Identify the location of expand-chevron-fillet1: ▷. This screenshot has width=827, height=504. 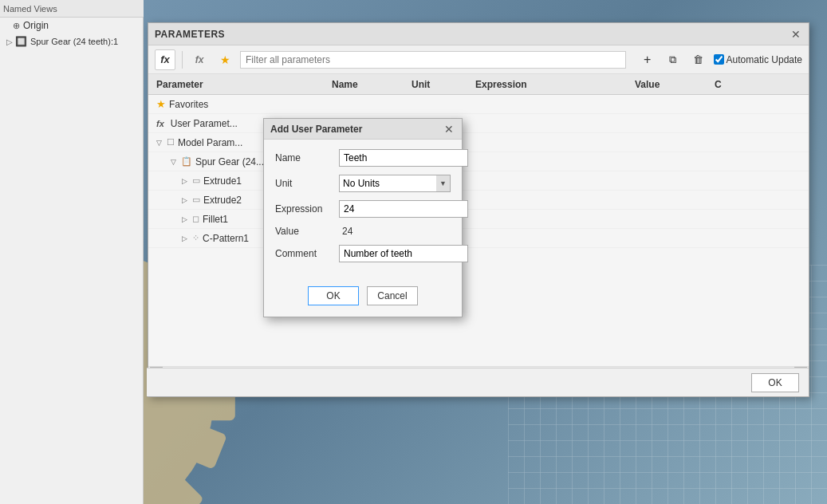
(185, 219).